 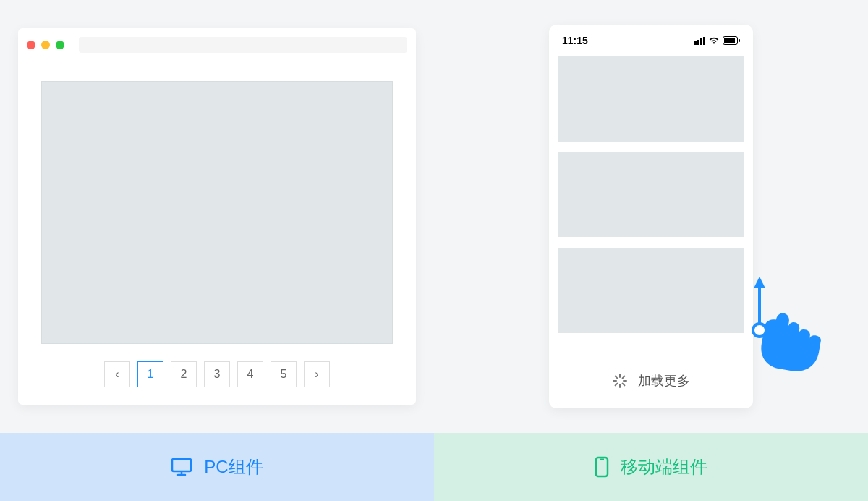 What do you see at coordinates (651, 41) in the screenshot?
I see `status-bar: 11:15` at bounding box center [651, 41].